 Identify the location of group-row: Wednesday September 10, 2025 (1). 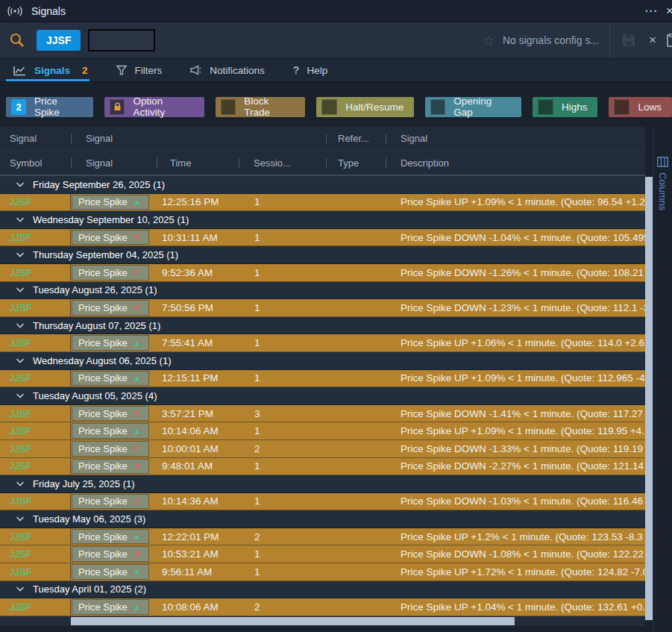
(322, 220).